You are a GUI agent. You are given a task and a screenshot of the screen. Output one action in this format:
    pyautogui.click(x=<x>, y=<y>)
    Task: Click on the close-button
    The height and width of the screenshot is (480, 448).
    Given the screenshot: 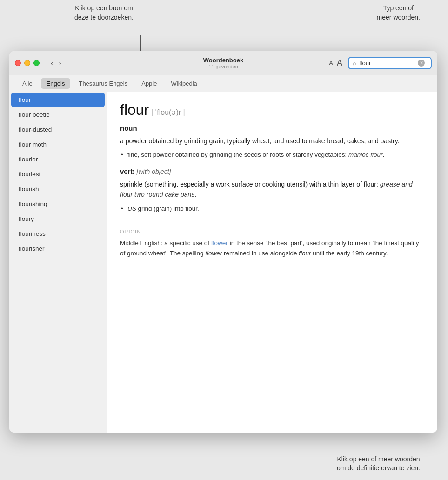 What is the action you would take?
    pyautogui.click(x=18, y=63)
    